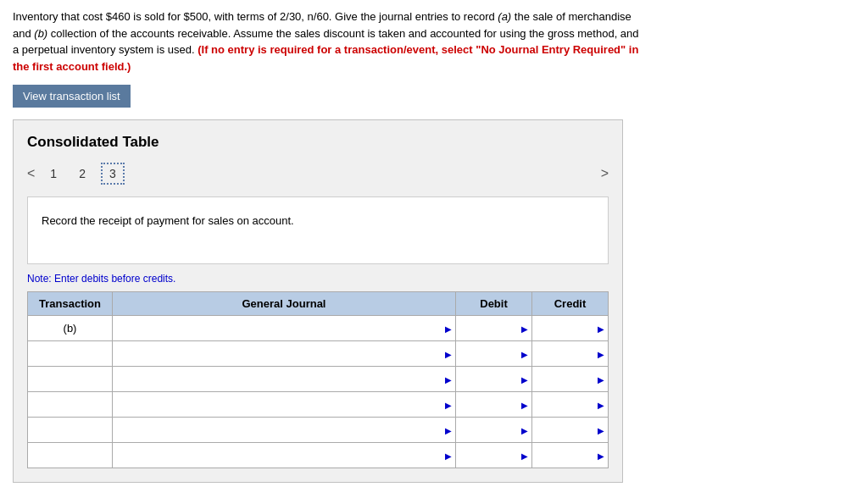 The height and width of the screenshot is (498, 868). What do you see at coordinates (570, 304) in the screenshot?
I see `col-credit: Credit` at bounding box center [570, 304].